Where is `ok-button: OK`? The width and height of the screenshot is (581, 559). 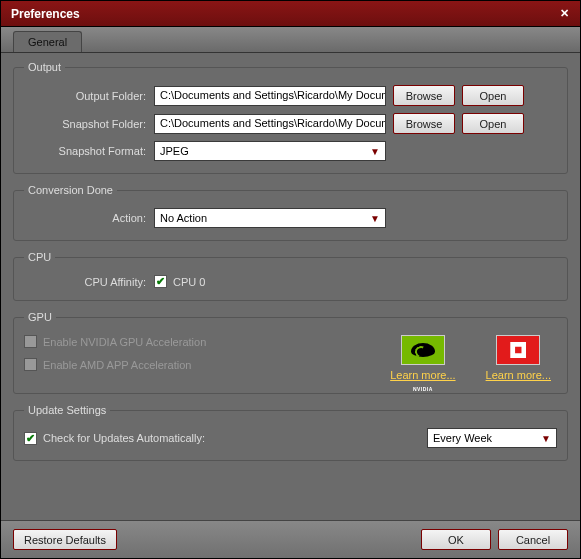 ok-button: OK is located at coordinates (456, 540).